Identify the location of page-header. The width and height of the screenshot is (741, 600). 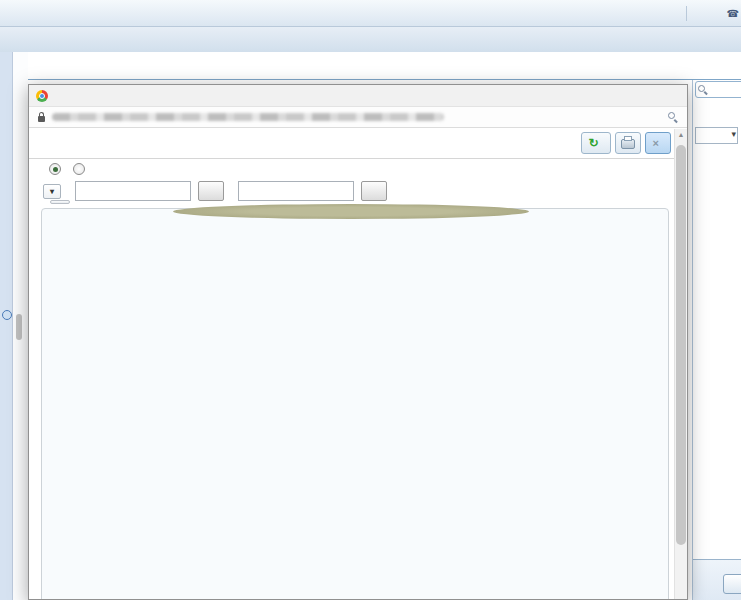
(377, 66).